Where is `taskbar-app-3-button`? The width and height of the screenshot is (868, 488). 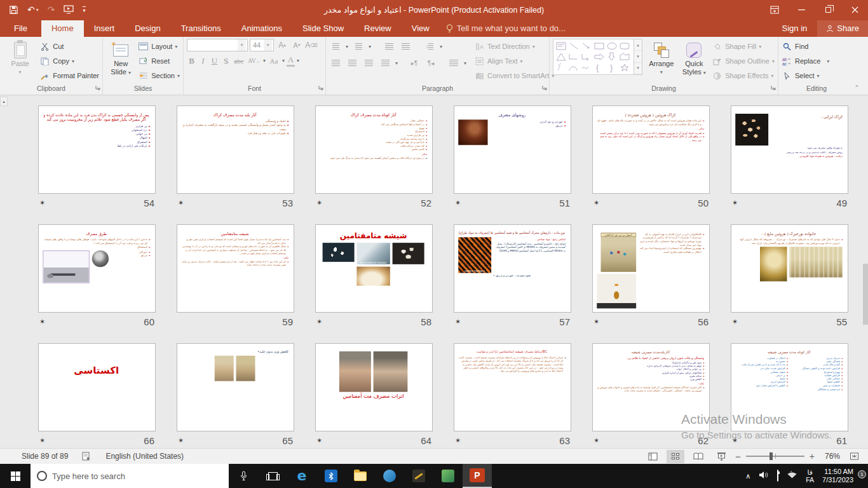
taskbar-app-3-button is located at coordinates (448, 476).